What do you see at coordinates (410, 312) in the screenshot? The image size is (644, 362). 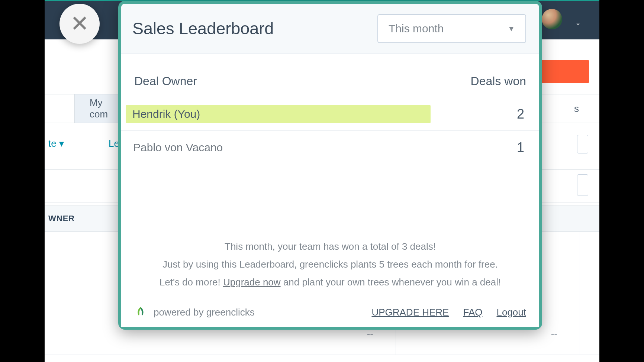 I see `upgrade-here-link: UPGRADE HERE` at bounding box center [410, 312].